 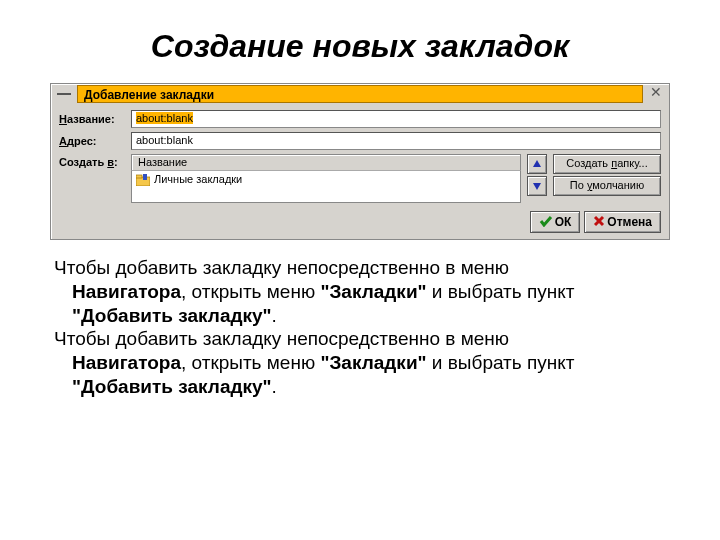 I want to click on tree-root-item: Личные закладки, so click(x=198, y=179).